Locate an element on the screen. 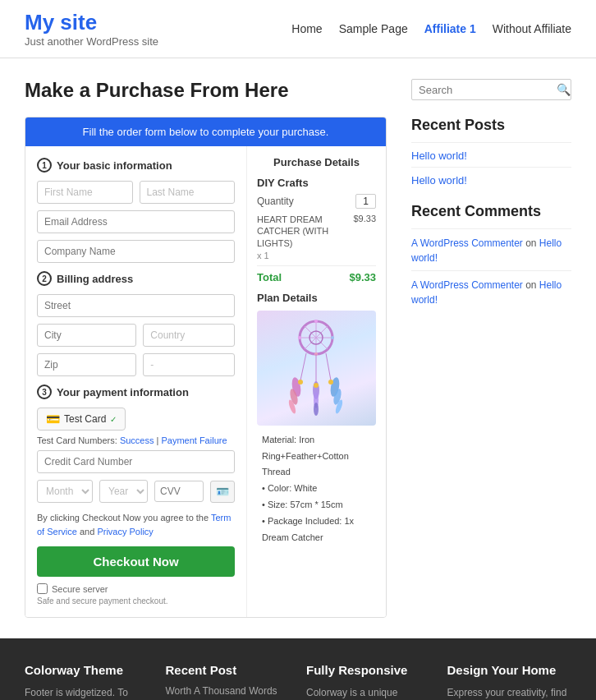 This screenshot has height=700, width=596. quantity-label: Quantity is located at coordinates (276, 201).